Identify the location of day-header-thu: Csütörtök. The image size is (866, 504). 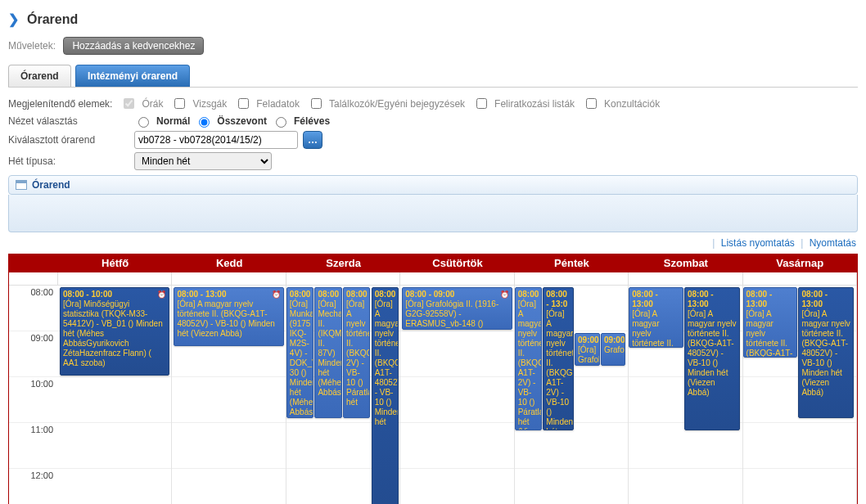
(457, 263).